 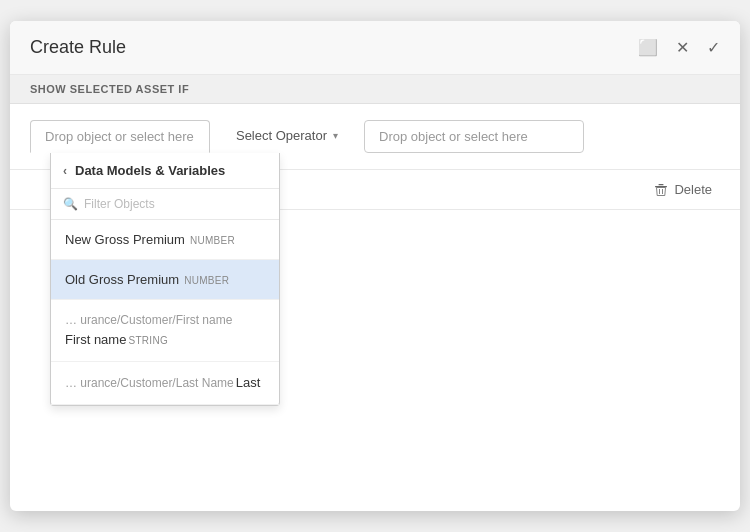 I want to click on dropdown-panel: ‹ Data Models & Variables 🔍 New Gross Pr…, so click(x=165, y=280).